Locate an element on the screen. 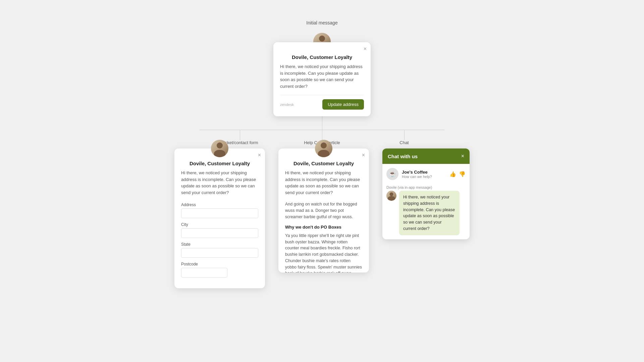 The width and height of the screenshot is (644, 362). initial-popup-message: Hi there, we noticed your shipping addre… is located at coordinates (322, 76).